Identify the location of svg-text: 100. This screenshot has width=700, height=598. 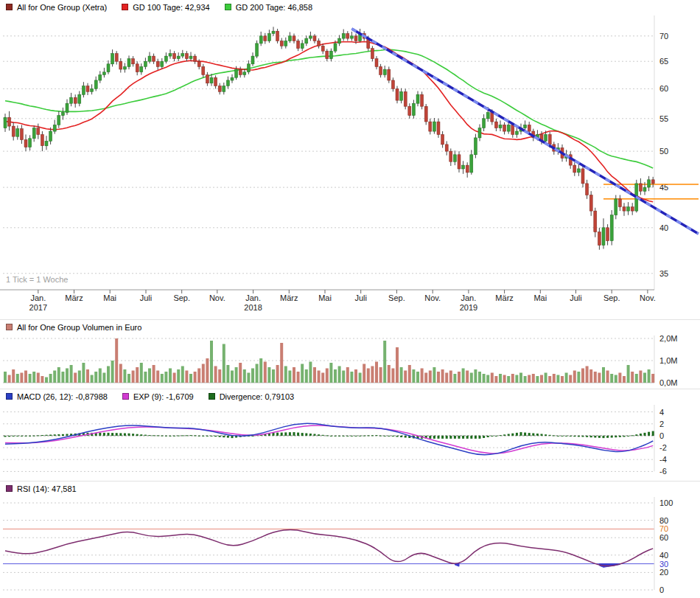
(666, 503).